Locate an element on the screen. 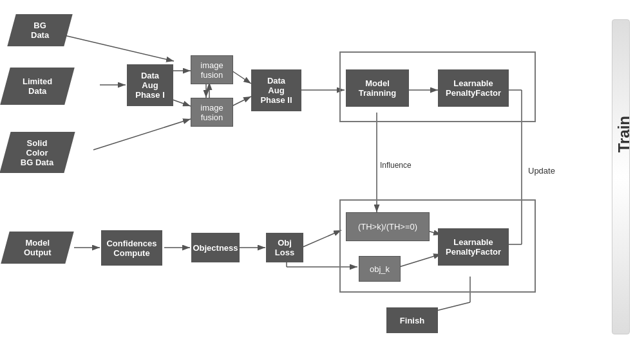 The image size is (644, 355). objectness-node: Objectness is located at coordinates (215, 248).